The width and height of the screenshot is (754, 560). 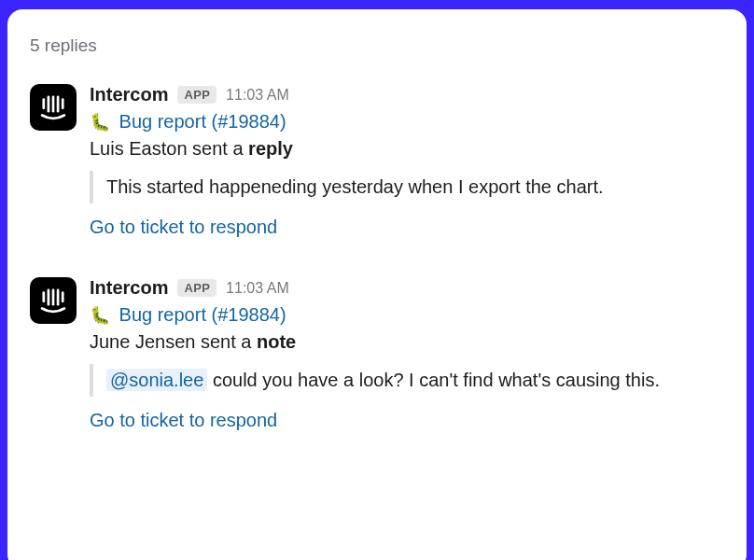 What do you see at coordinates (407, 187) in the screenshot?
I see `quote-block: This started happeneding yesterday when …` at bounding box center [407, 187].